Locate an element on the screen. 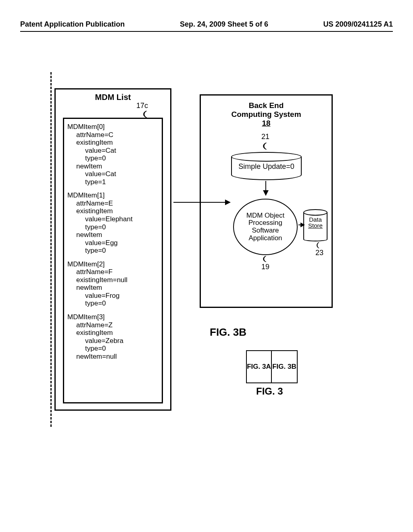 The height and width of the screenshot is (532, 413). header-date-sheet: Sep. 24, 2009 Sheet 5 of 6 is located at coordinates (224, 24).